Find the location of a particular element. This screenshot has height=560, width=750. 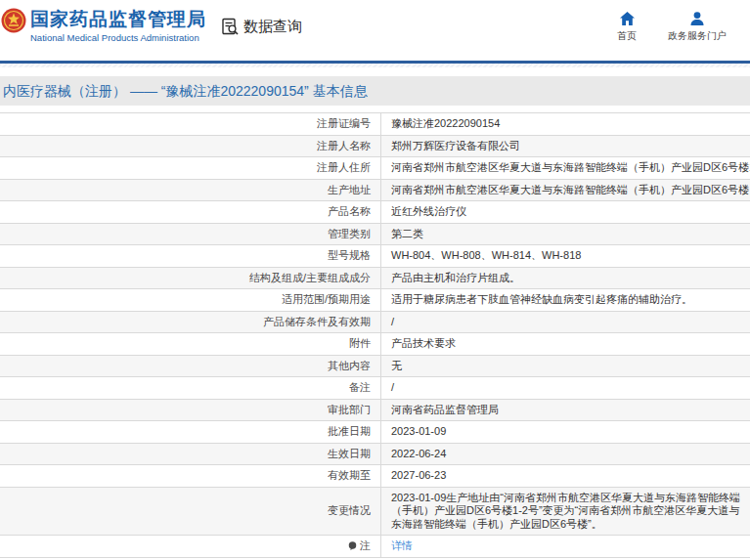

table-row-note: 注详情 is located at coordinates (375, 547).